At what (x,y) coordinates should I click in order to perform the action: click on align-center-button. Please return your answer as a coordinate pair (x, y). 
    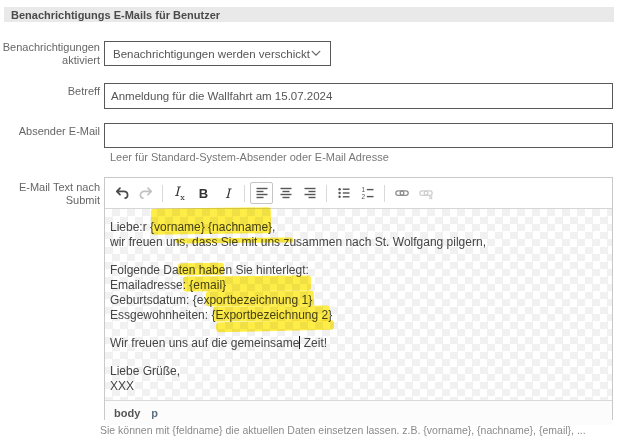
    Looking at the image, I should click on (286, 193).